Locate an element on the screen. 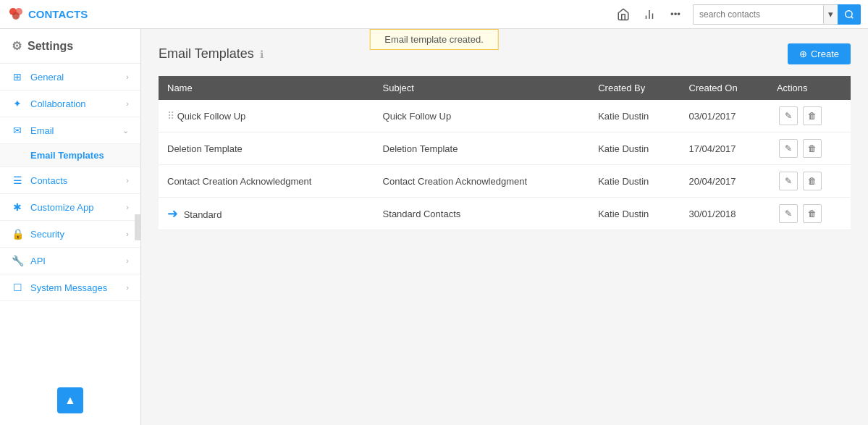 The image size is (868, 425). collaboration-icon: ✦ is located at coordinates (17, 104).